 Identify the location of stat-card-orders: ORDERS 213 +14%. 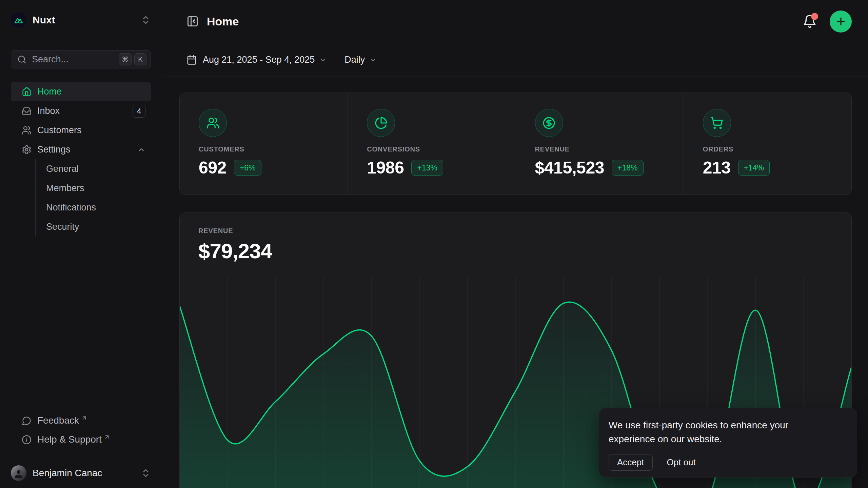
(768, 144).